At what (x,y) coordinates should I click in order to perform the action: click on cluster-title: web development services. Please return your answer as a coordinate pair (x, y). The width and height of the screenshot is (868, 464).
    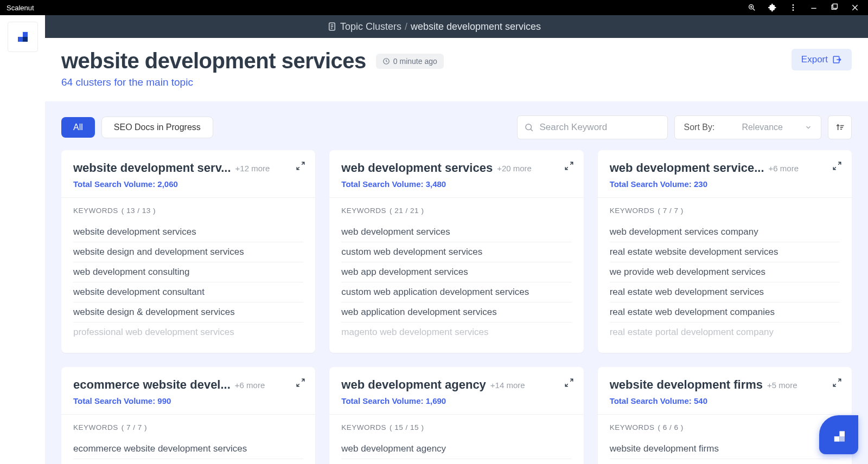
    Looking at the image, I should click on (417, 168).